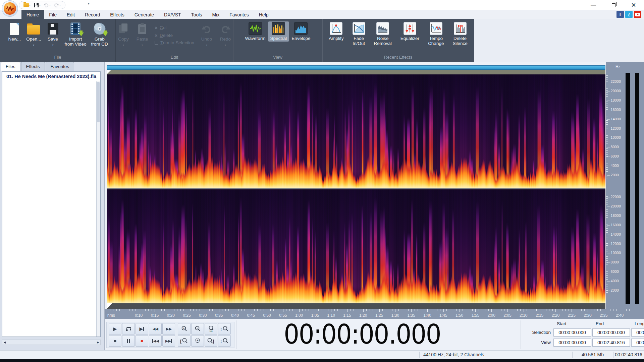 The image size is (644, 362). I want to click on facebook-icon: f, so click(620, 14).